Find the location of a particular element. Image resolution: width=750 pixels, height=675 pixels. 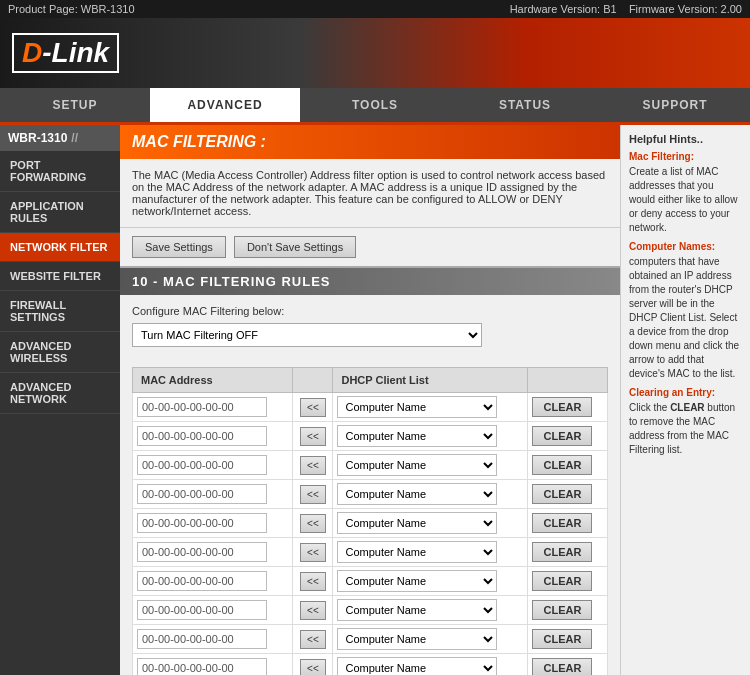

product-label: Product Page: WBR-1310 is located at coordinates (72, 9).